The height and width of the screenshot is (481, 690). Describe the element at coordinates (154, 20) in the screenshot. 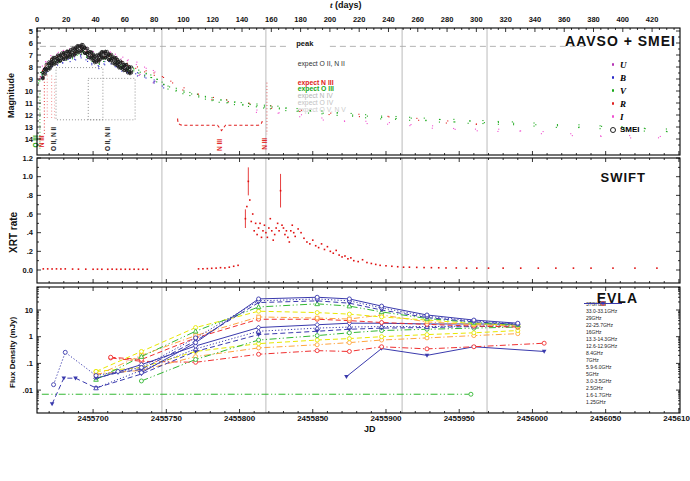

I see `svg-text: 80` at that location.